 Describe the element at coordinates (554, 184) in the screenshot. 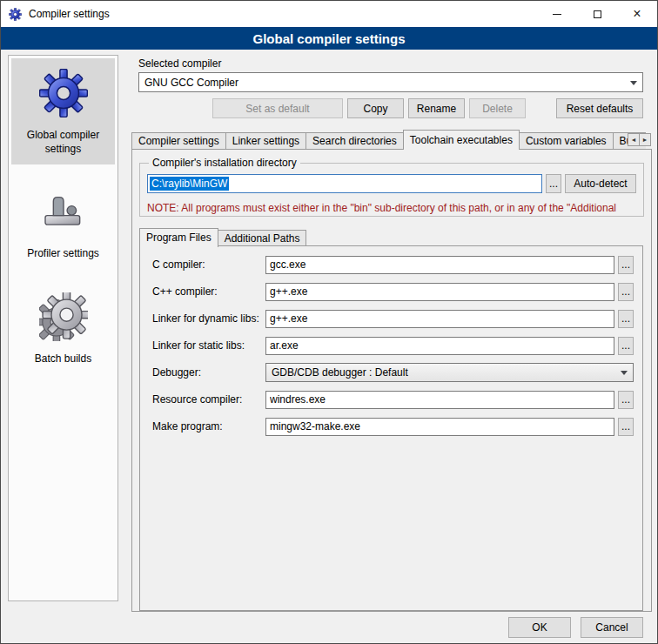

I see `installation-directory-browse-button: ...` at that location.